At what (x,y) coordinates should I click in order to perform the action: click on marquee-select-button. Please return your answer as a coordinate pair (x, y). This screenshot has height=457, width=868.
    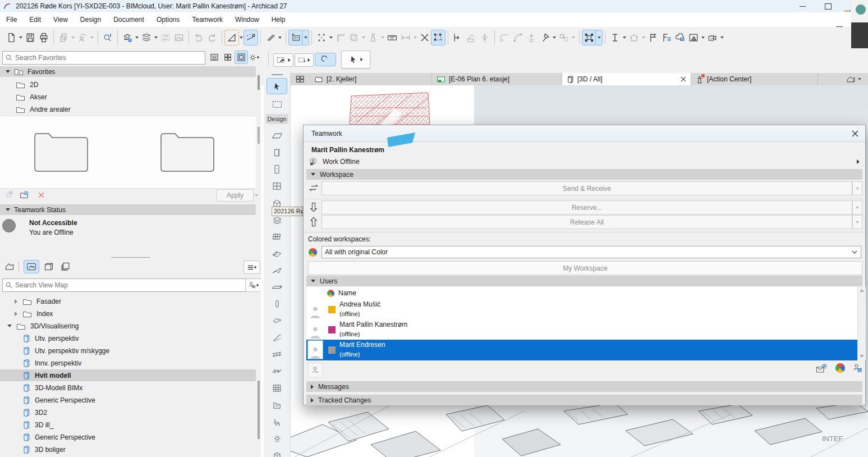
    Looking at the image, I should click on (283, 60).